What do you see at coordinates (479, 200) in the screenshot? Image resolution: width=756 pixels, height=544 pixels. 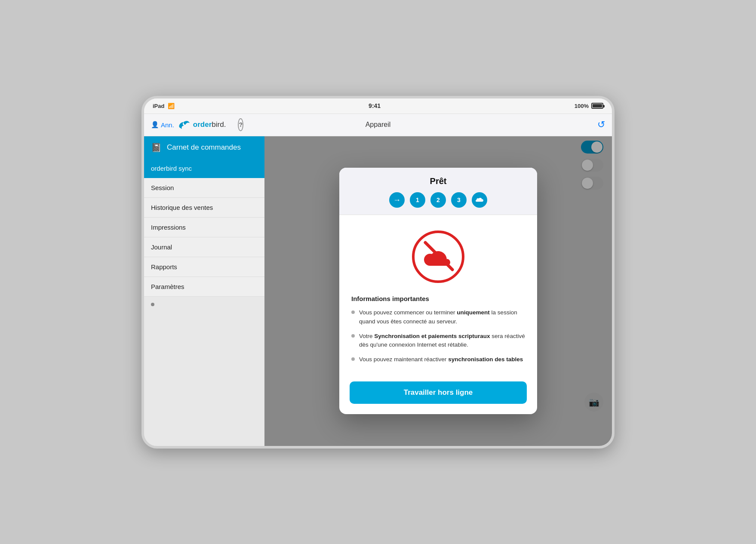 I see `step-cloud` at bounding box center [479, 200].